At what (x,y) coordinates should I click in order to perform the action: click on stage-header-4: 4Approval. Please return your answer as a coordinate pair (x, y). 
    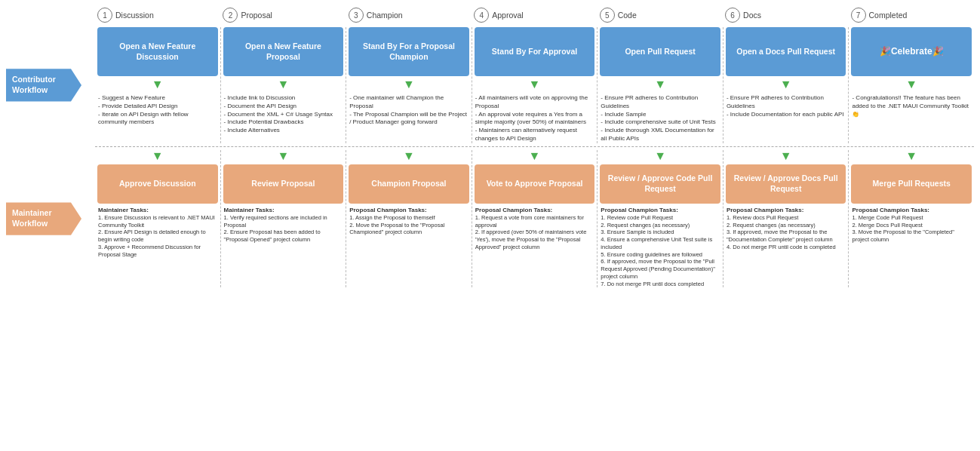
    Looking at the image, I should click on (534, 15).